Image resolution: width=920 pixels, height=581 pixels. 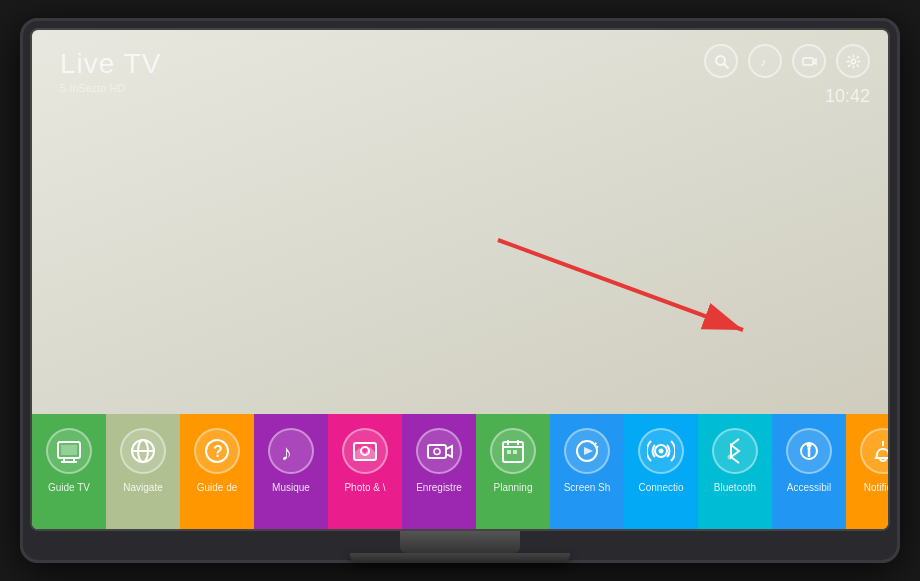 What do you see at coordinates (588, 488) in the screenshot?
I see `screen-label: Screen Sh` at bounding box center [588, 488].